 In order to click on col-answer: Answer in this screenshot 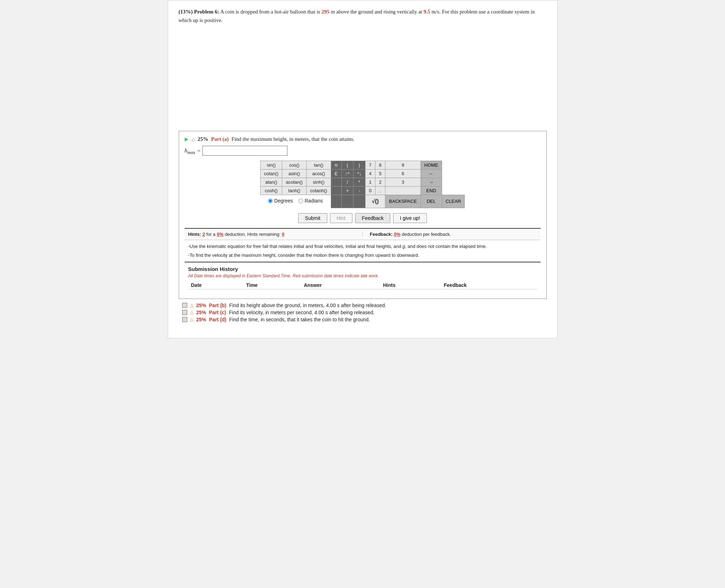, I will do `click(341, 285)`.